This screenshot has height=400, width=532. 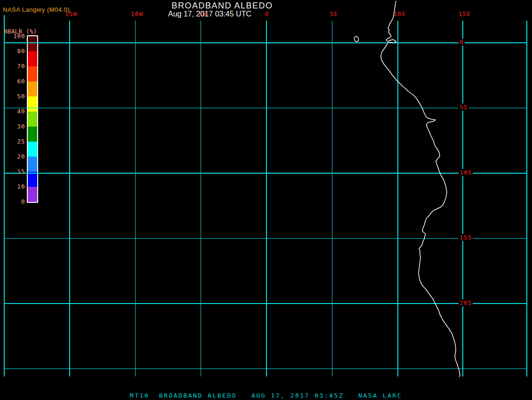 I want to click on colorbar-tick-label: 80, so click(x=12, y=51).